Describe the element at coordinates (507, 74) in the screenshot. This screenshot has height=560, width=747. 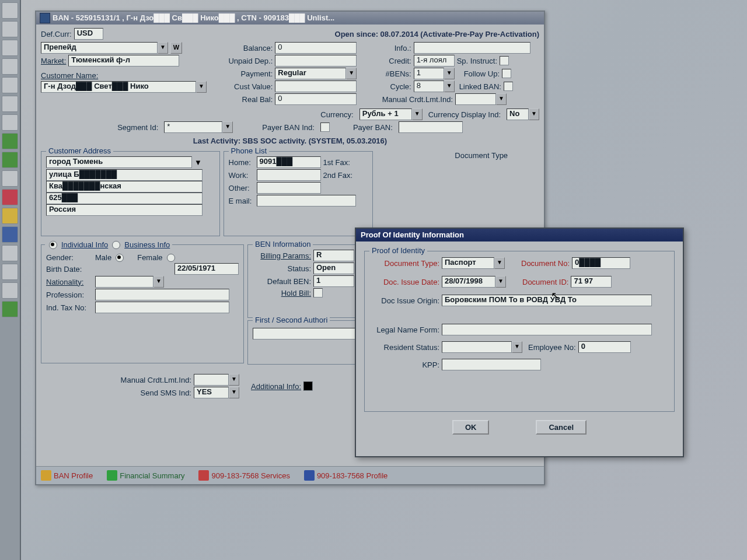
I see `followup-check` at that location.